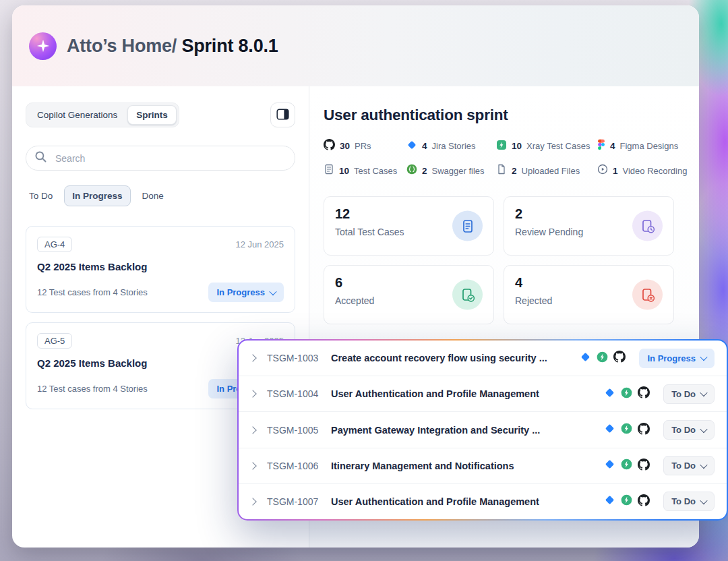 The width and height of the screenshot is (728, 561). Describe the element at coordinates (365, 171) in the screenshot. I see `stat-test-cases: 10 Test Cases` at that location.